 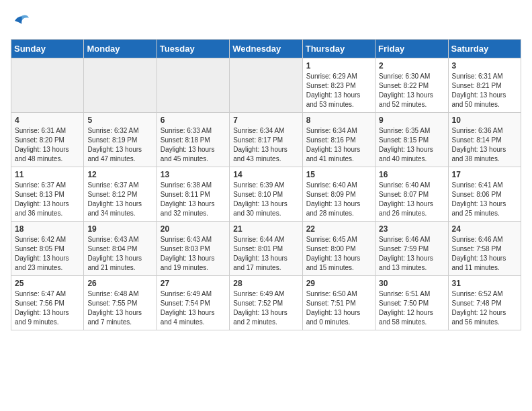 I want to click on day-info: Sunrise: 6:40 AMSunset: 8:07 PMDaylight:…, so click(x=411, y=199).